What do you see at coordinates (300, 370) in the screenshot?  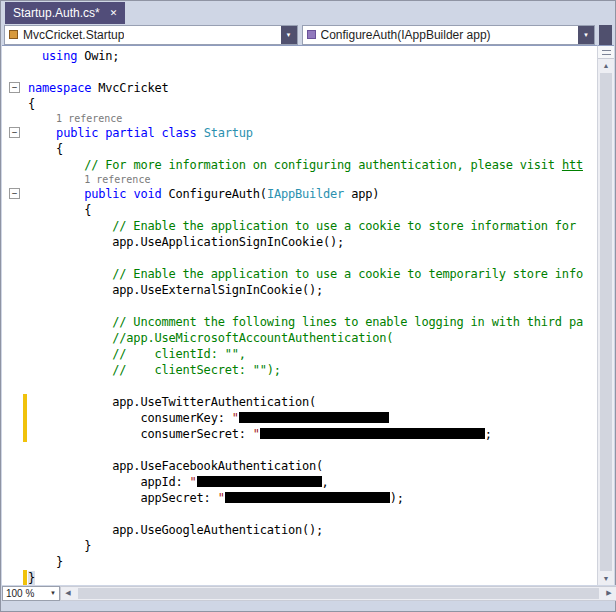 I see `code-line: // clientSecret: "");` at bounding box center [300, 370].